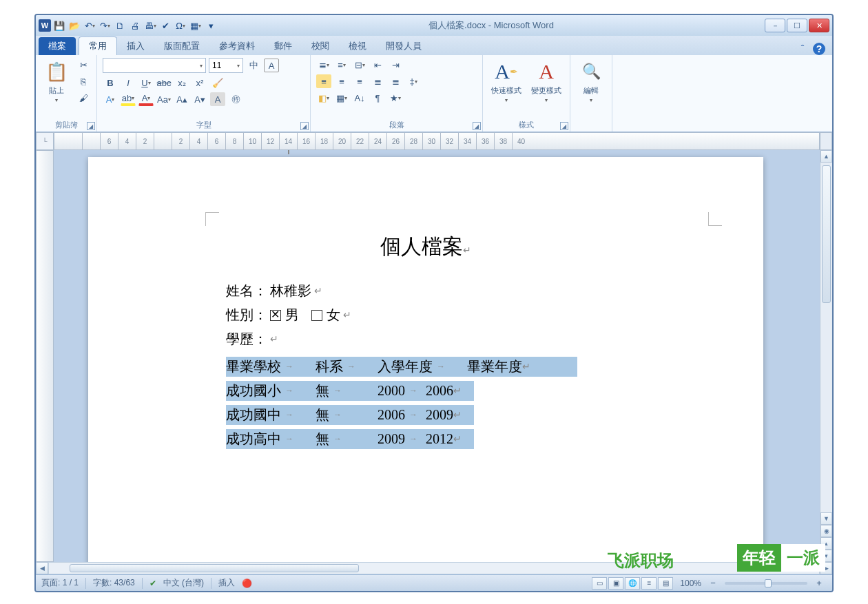 This screenshot has width=868, height=604. I want to click on print-layout-view-icon: ▭, so click(599, 583).